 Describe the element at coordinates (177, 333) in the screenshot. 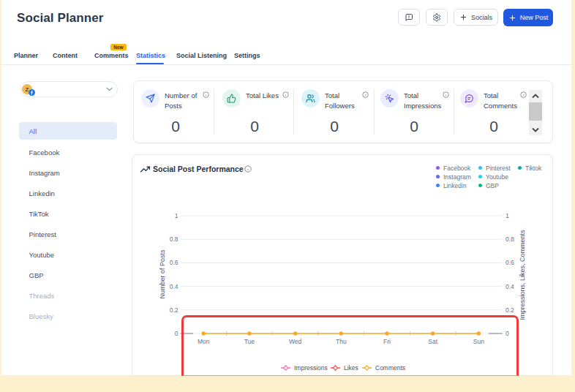

I see `svg-text: 0` at that location.